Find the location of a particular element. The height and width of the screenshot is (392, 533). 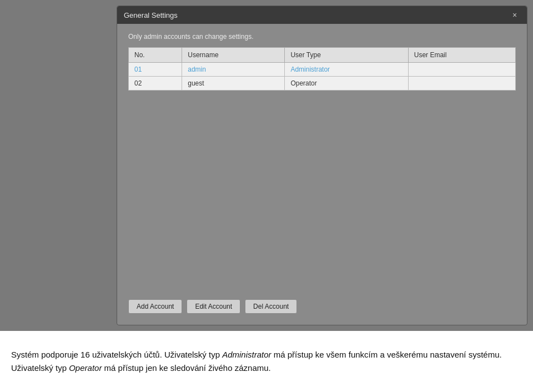

cell-username: admin is located at coordinates (233, 70).